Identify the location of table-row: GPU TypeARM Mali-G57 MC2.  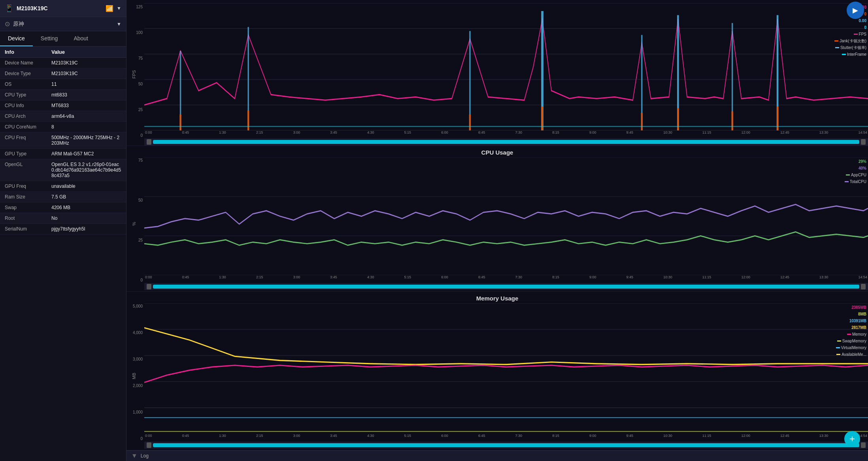
(63, 154).